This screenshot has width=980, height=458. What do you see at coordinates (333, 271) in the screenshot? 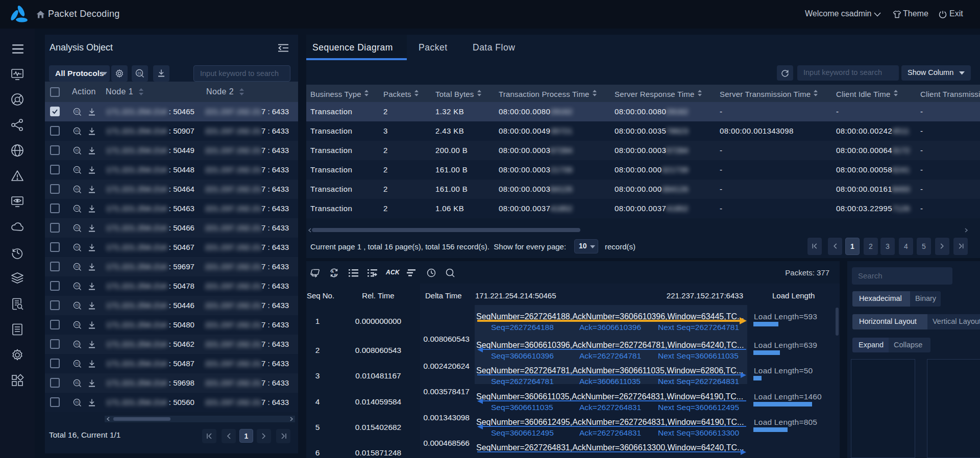
I see `svg-text: A` at bounding box center [333, 271].